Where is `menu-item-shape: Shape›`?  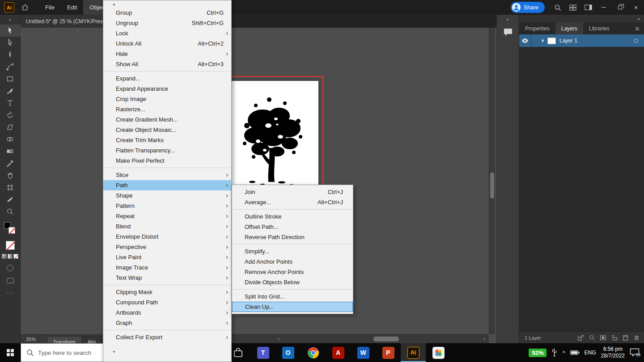
menu-item-shape: Shape› is located at coordinates (167, 196).